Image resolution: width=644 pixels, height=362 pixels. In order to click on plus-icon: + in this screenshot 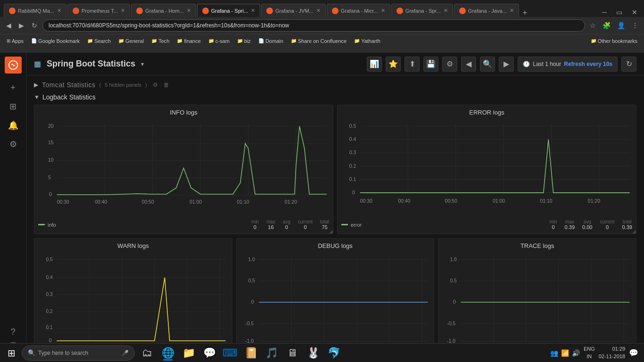, I will do `click(13, 88)`.